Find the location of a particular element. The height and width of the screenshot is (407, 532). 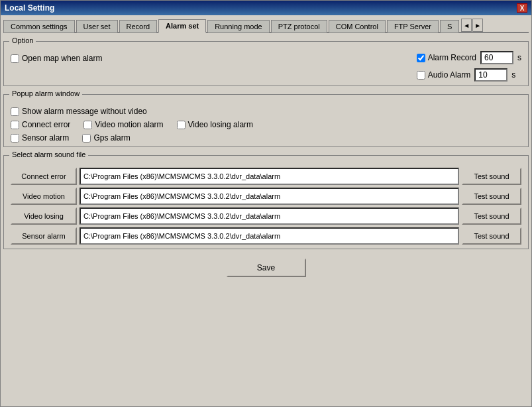

test-sound-btn-connect-error: Test sound is located at coordinates (492, 176).